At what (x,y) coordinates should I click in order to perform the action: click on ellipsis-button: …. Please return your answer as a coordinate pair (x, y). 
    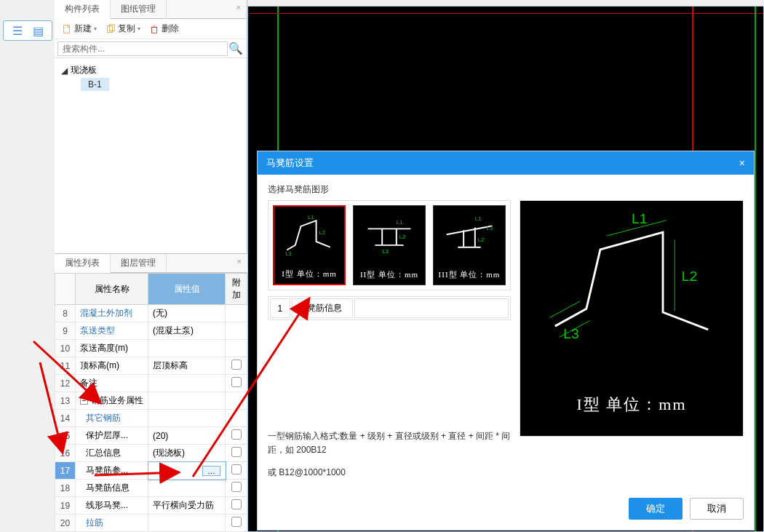
    Looking at the image, I should click on (211, 471).